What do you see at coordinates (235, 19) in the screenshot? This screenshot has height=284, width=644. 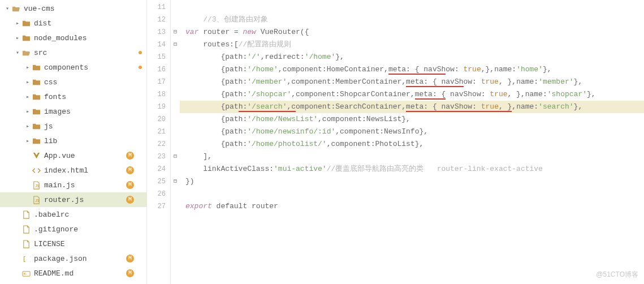 I see `code-token: //3、创建路由对象` at bounding box center [235, 19].